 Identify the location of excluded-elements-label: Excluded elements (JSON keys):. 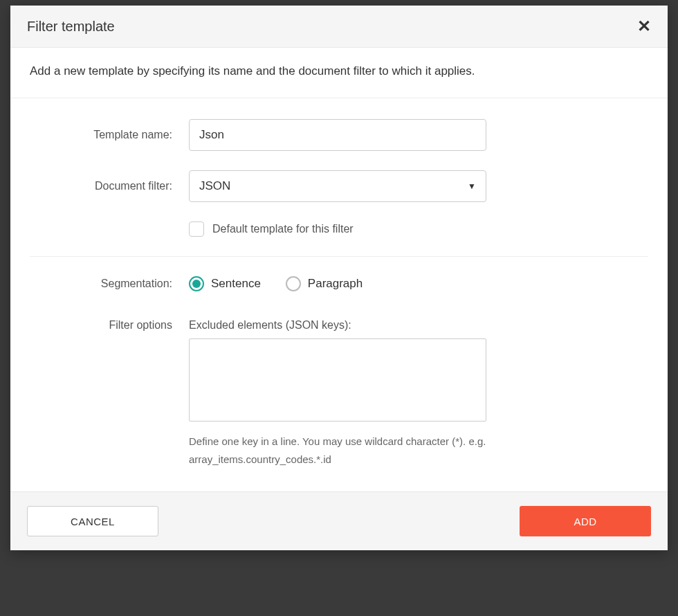
(419, 325).